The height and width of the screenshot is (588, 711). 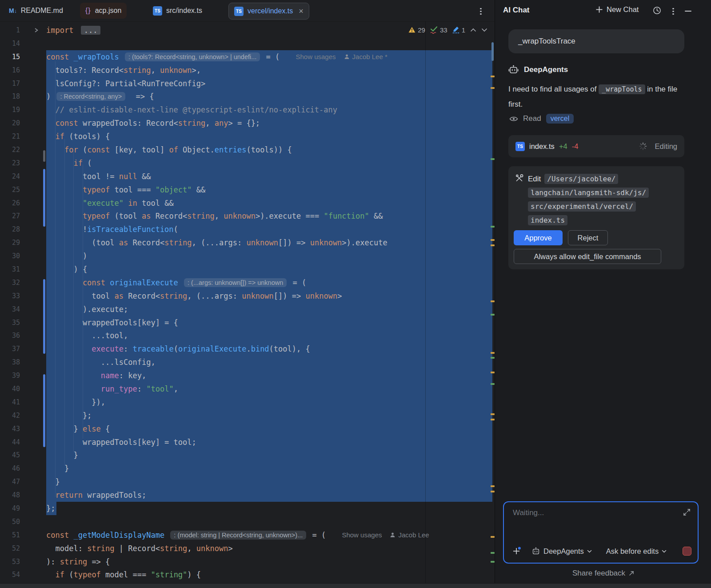 I want to click on inline-code-chip: _wrapTools, so click(x=622, y=89).